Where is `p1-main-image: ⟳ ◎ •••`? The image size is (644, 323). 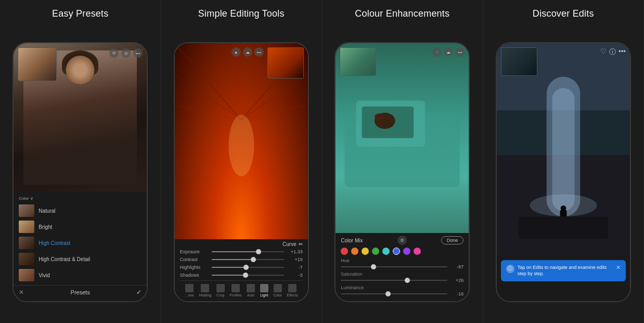 p1-main-image: ⟳ ◎ ••• is located at coordinates (80, 118).